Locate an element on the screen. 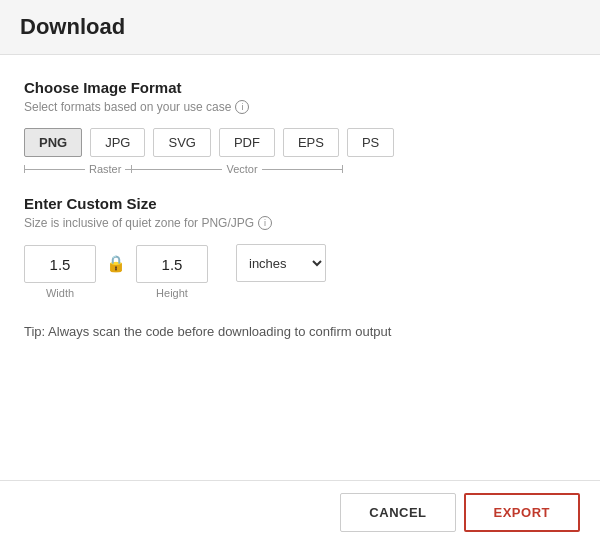 The height and width of the screenshot is (544, 600). width-label: Width is located at coordinates (60, 293).